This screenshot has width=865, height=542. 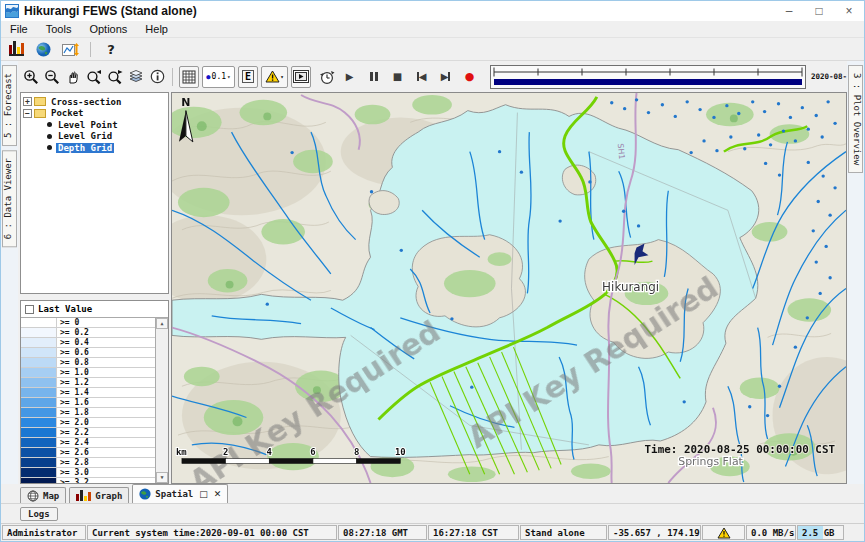 I want to click on tree-item-depth-grid: Depth Grid, so click(x=94, y=148).